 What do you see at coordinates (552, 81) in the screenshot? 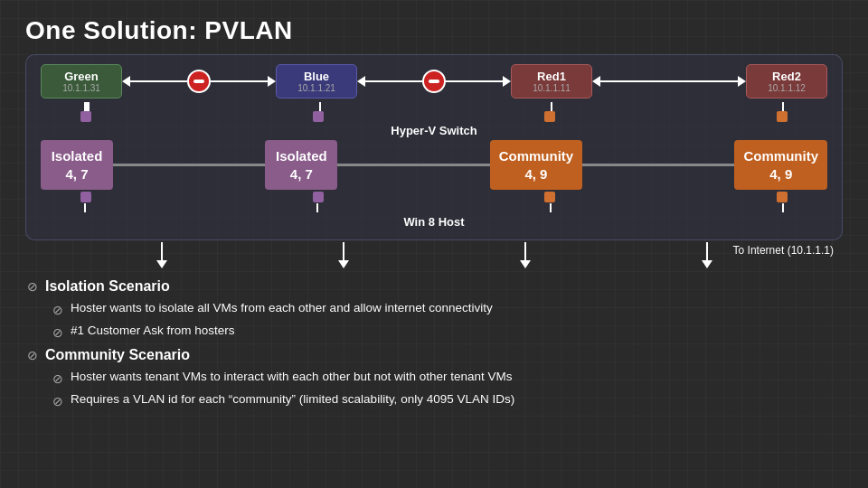
I see `vm-red1: Red1 10.1.1.11` at bounding box center [552, 81].